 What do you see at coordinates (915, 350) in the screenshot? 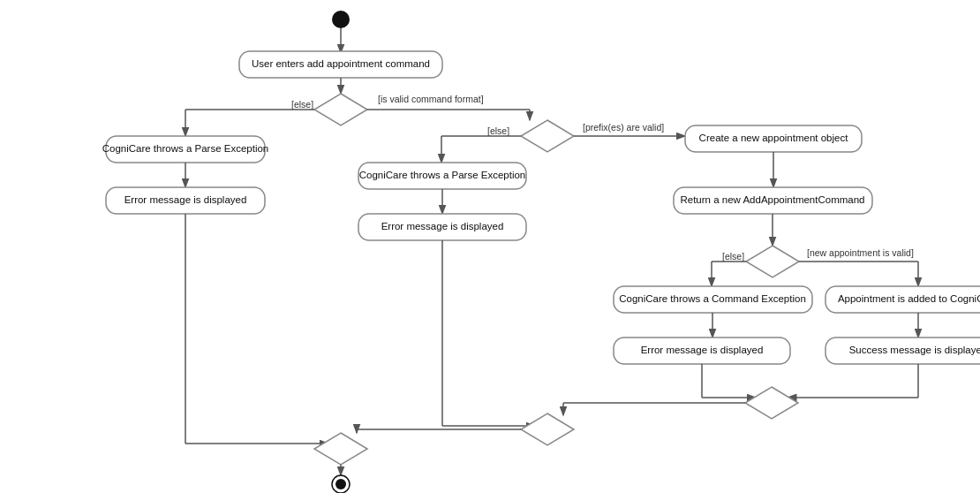
I see `success-label: Success message is displayed` at bounding box center [915, 350].